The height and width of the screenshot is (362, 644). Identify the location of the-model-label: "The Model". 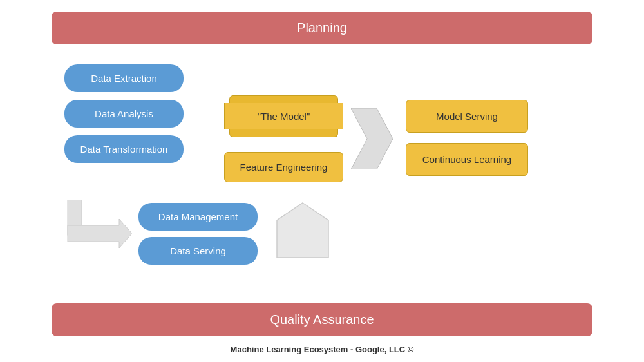
(284, 116).